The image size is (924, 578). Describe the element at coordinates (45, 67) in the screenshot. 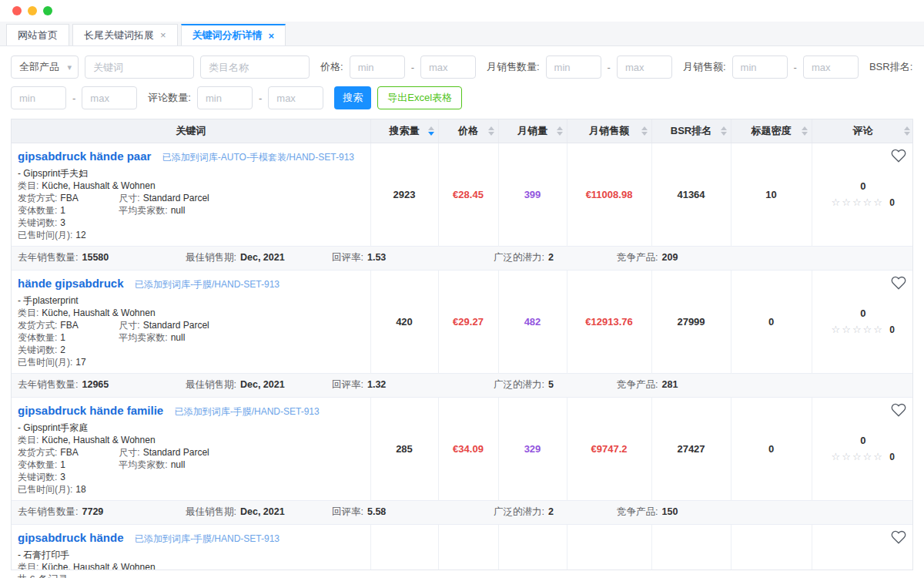

I see `product-select: 全部产品 ▾` at that location.